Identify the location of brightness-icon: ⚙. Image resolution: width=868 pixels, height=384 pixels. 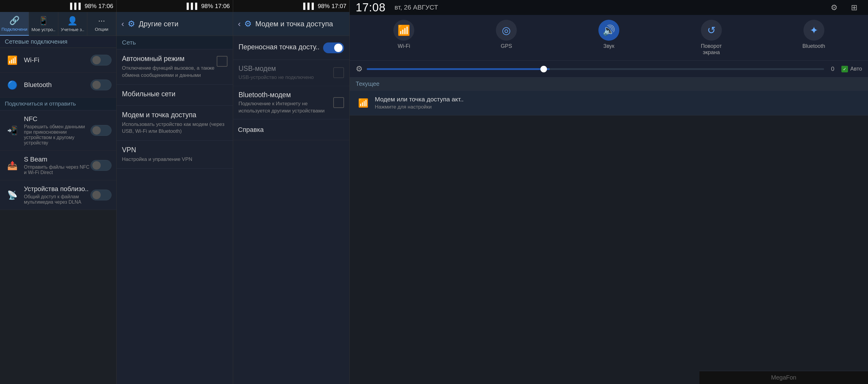
(359, 69).